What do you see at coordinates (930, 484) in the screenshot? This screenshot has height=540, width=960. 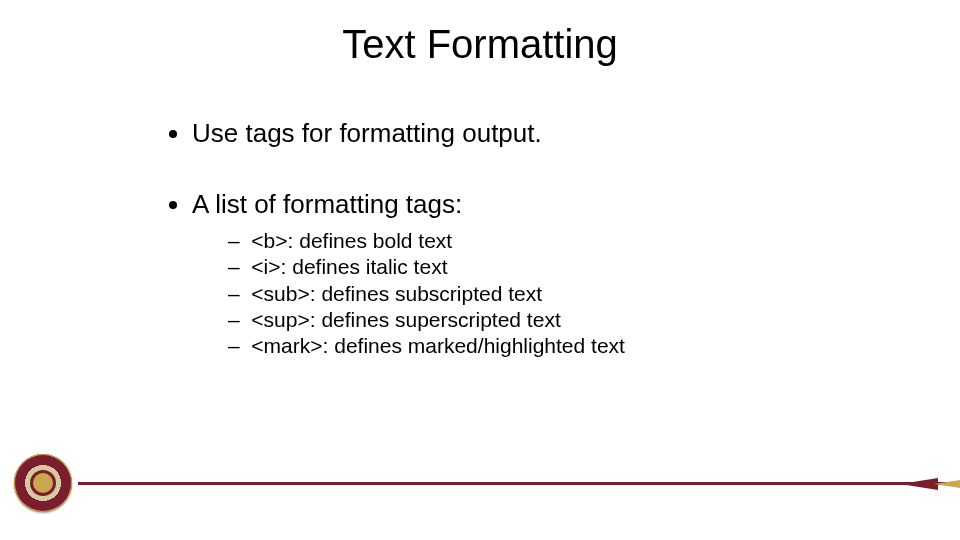 I see `spear-icon` at bounding box center [930, 484].